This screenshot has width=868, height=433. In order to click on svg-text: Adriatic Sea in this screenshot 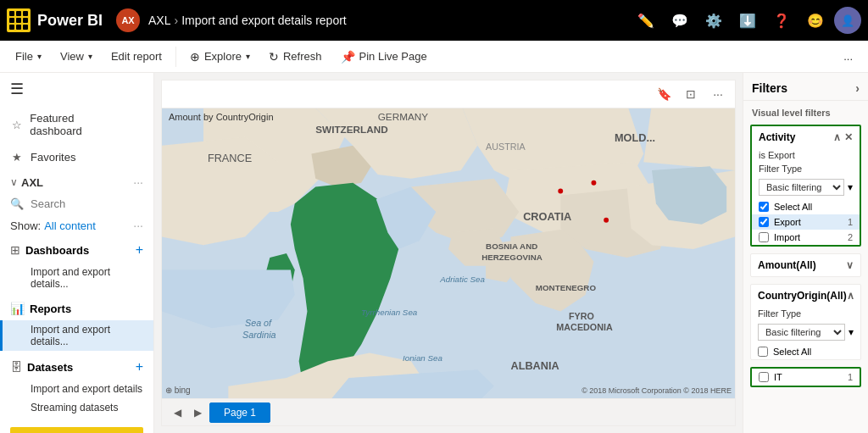, I will do `click(462, 280)`.